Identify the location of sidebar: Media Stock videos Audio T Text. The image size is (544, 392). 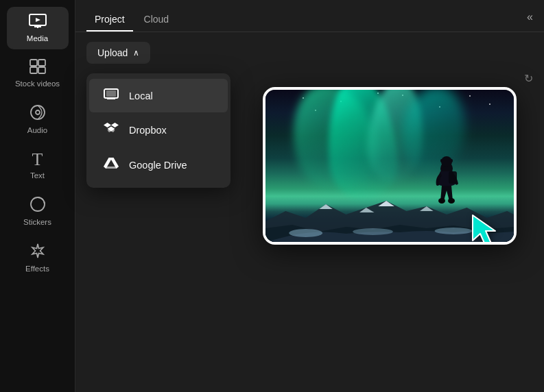
(38, 196).